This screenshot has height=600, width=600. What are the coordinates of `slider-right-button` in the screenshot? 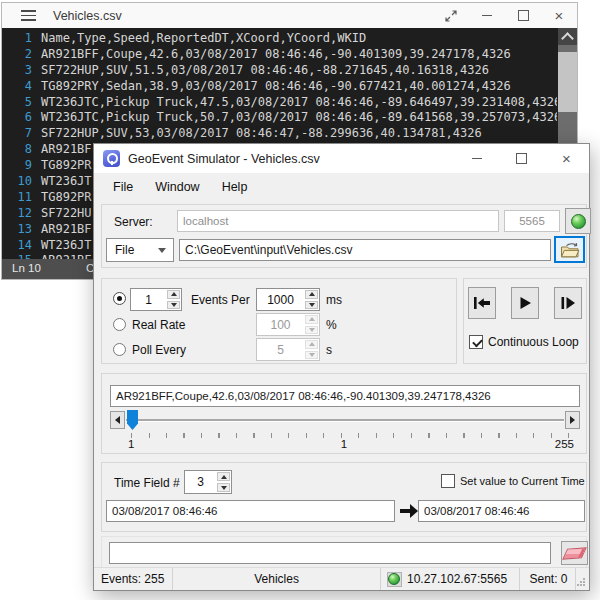 It's located at (572, 420).